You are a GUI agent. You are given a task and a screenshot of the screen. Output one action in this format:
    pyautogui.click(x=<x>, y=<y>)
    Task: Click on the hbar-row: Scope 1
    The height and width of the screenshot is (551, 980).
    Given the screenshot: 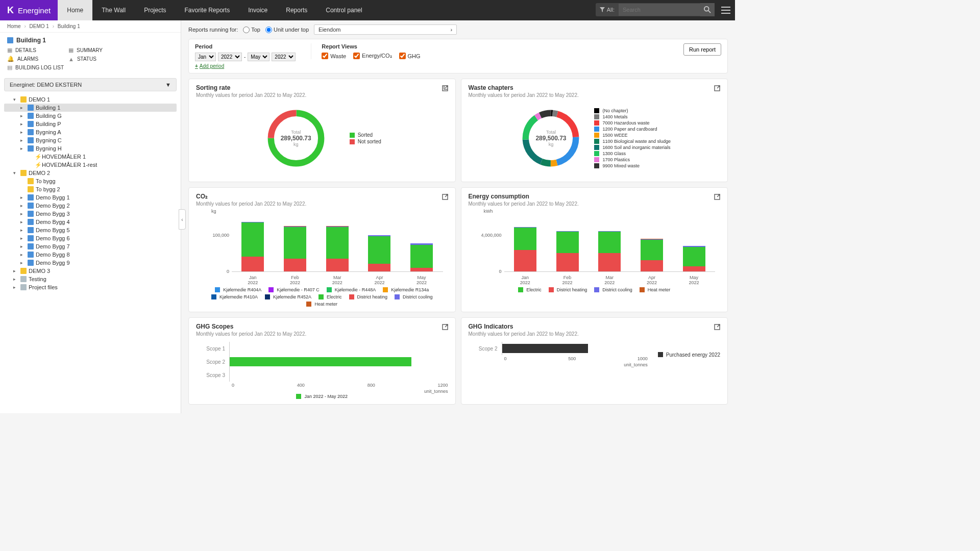 What is the action you would take?
    pyautogui.click(x=340, y=348)
    